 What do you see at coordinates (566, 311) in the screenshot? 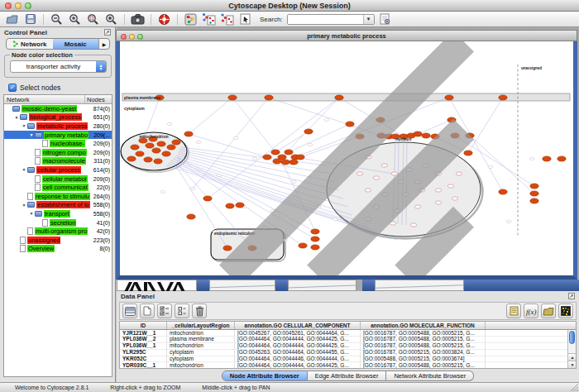
I see `attribute-matrix-button` at bounding box center [566, 311].